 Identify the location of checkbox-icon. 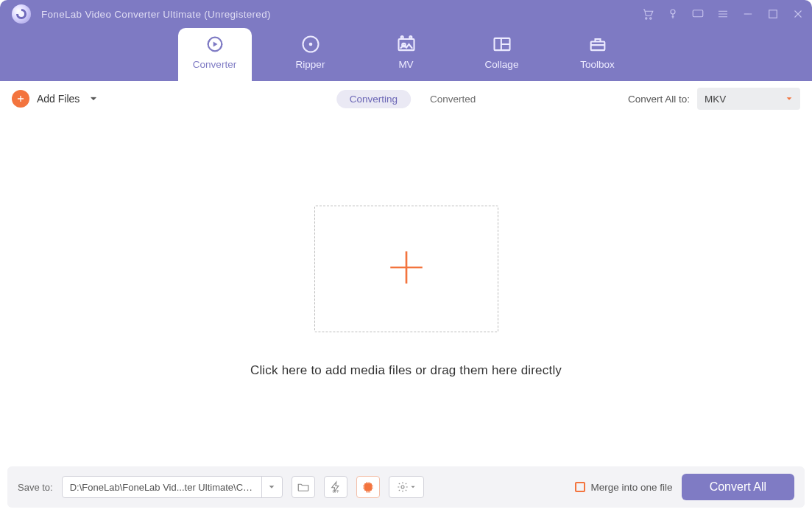
(580, 487).